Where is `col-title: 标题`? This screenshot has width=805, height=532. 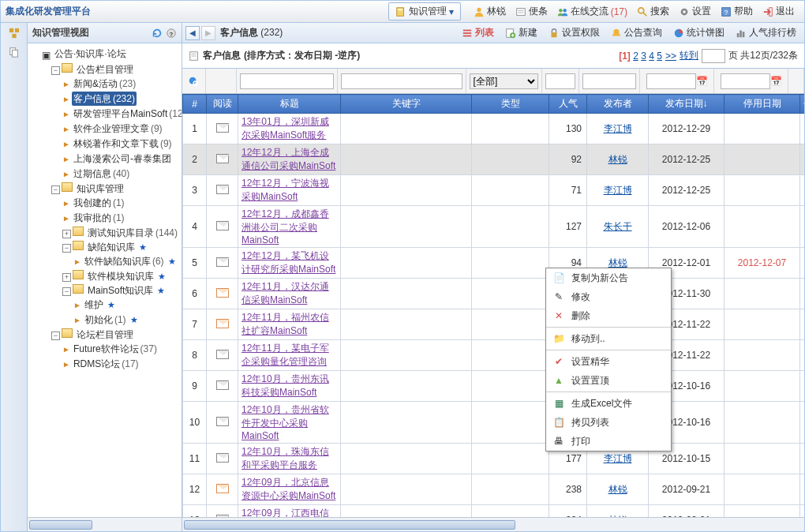
col-title: 标题 is located at coordinates (290, 104).